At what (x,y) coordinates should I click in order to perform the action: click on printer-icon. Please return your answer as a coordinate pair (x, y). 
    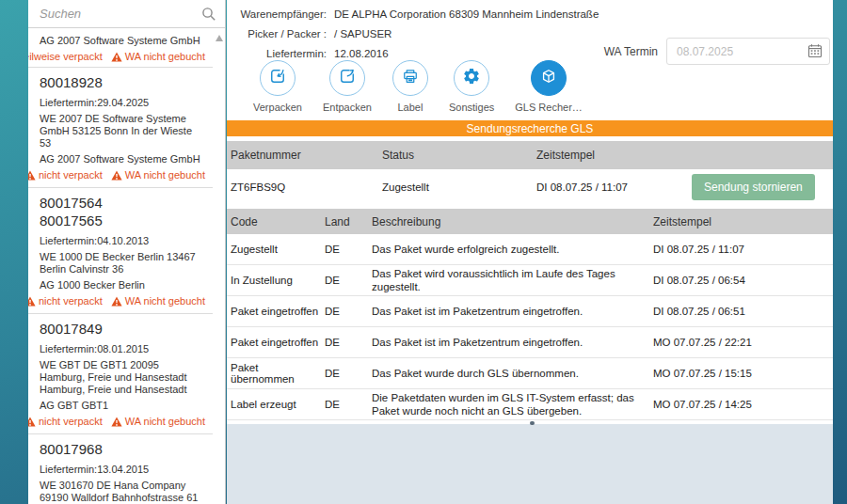
    Looking at the image, I should click on (410, 78).